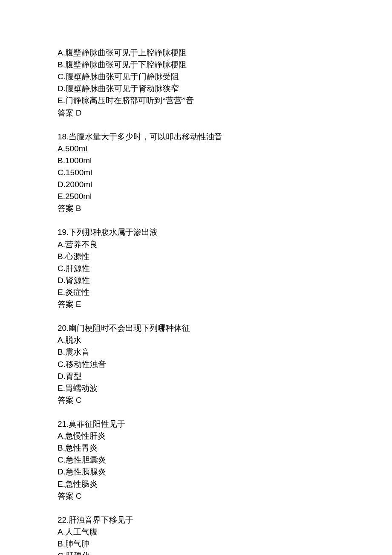 The image size is (392, 555). What do you see at coordinates (196, 484) in the screenshot?
I see `option-e: E.急性肠炎` at bounding box center [196, 484].